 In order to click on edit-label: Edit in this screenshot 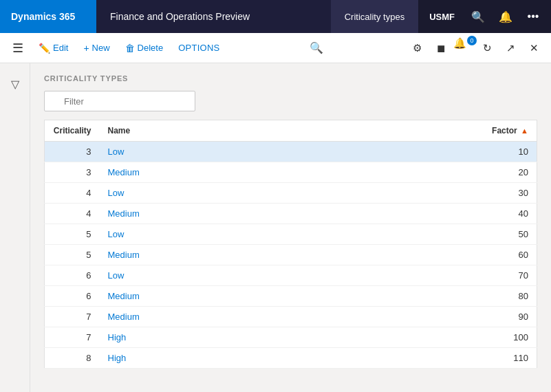, I will do `click(61, 48)`.